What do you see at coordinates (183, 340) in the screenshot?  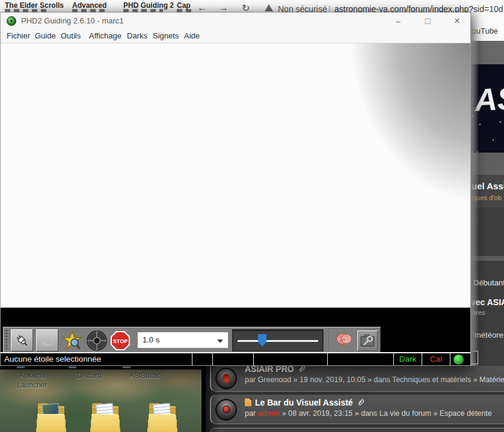 I see `exposure-select: 1.0 s` at bounding box center [183, 340].